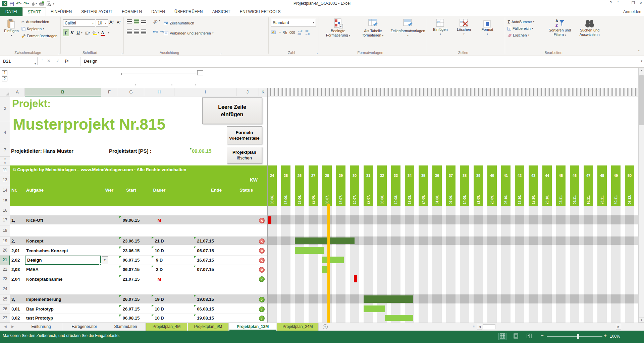  What do you see at coordinates (487, 27) in the screenshot?
I see `format-cells-button: ↔ Format▾` at bounding box center [487, 27].